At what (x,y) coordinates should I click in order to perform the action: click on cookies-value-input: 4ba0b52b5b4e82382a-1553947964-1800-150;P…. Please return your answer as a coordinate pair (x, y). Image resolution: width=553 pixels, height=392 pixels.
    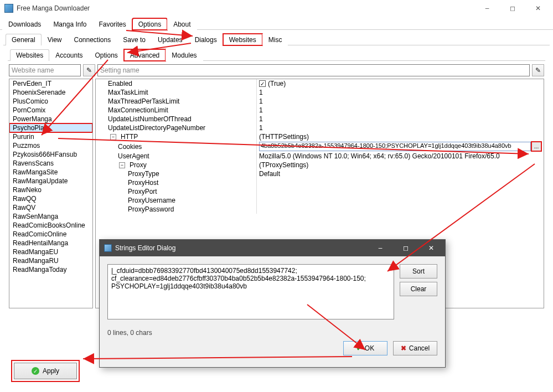
    Looking at the image, I should click on (395, 146).